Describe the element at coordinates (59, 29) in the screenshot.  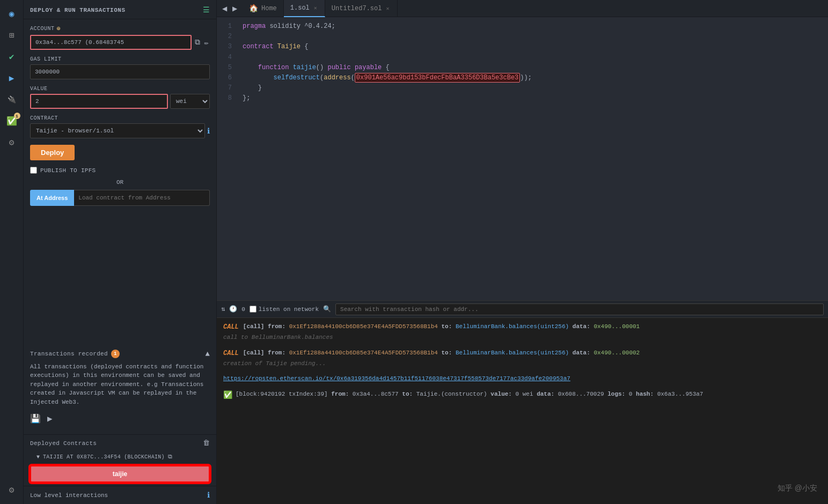
I see `account-plus-icon: ⊕` at that location.